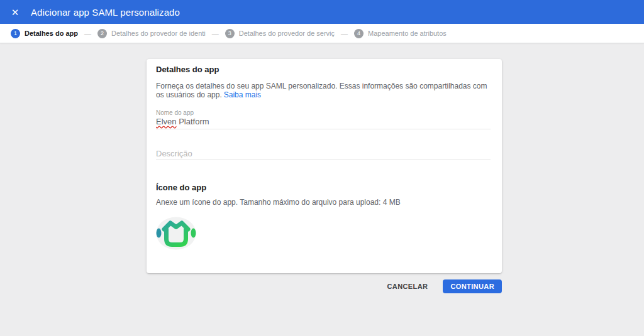 This screenshot has height=336, width=644. I want to click on description-input: Descrição, so click(323, 154).